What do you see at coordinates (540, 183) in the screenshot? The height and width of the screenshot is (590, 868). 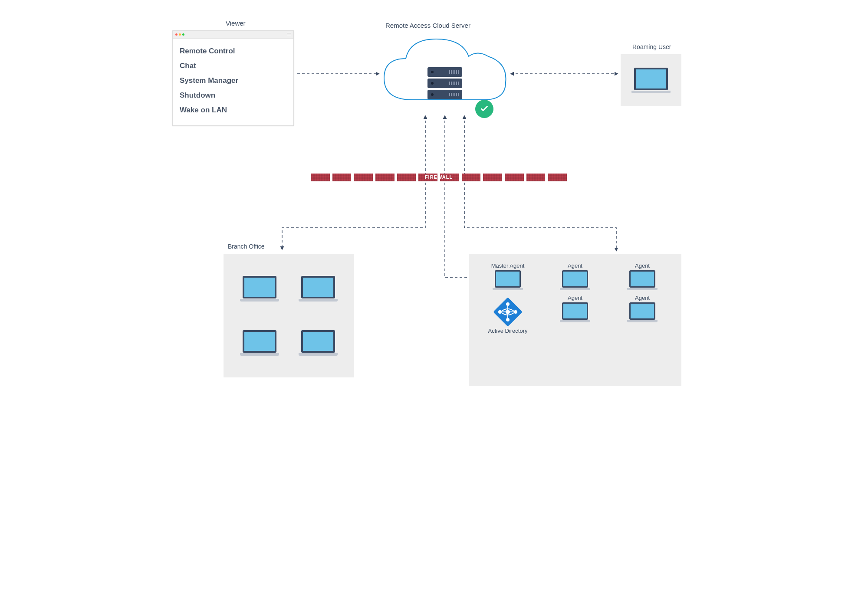 I see `conn-cloud-agents` at bounding box center [540, 183].